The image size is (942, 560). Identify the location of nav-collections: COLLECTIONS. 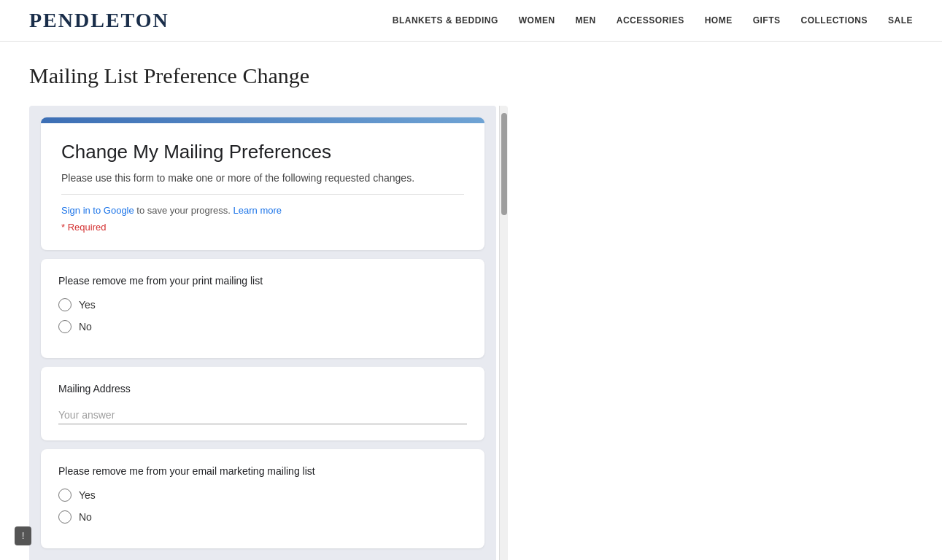
(834, 20).